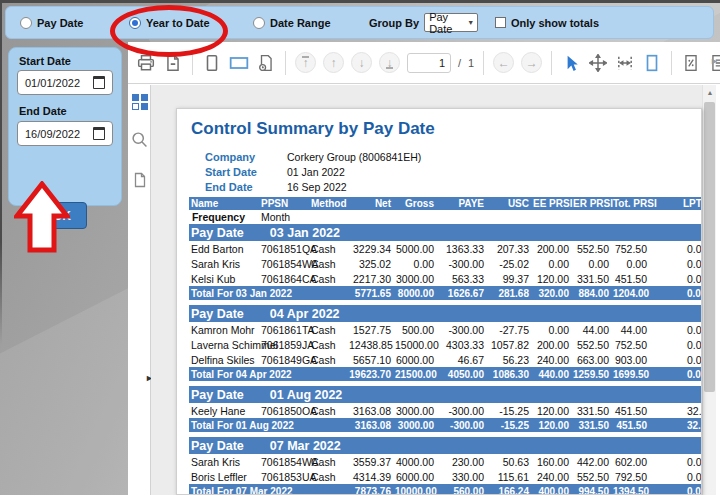  I want to click on report-cell: 1527.75, so click(370, 330).